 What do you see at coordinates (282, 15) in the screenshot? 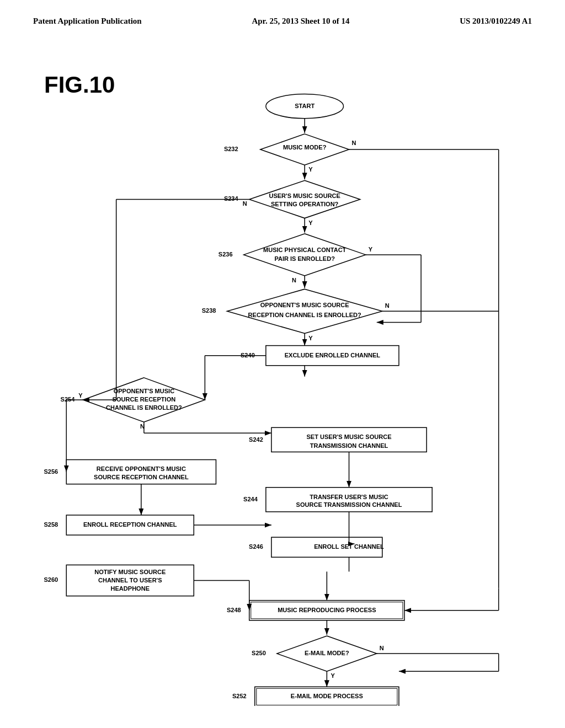
I see `page-header: Patent Application Publication Apr. 25, …` at bounding box center [282, 15].